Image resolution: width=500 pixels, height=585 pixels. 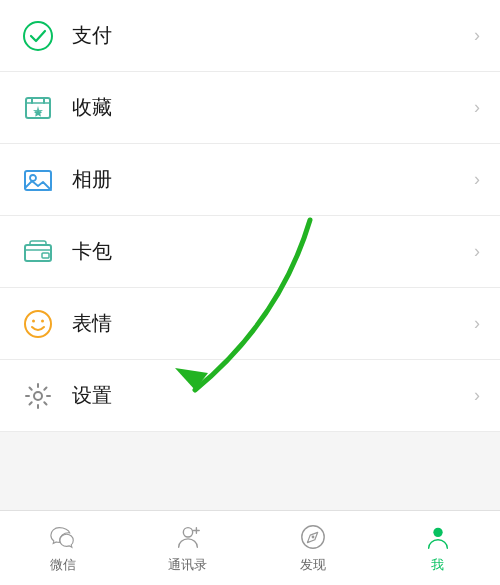 What do you see at coordinates (38, 180) in the screenshot?
I see `album-icon` at bounding box center [38, 180].